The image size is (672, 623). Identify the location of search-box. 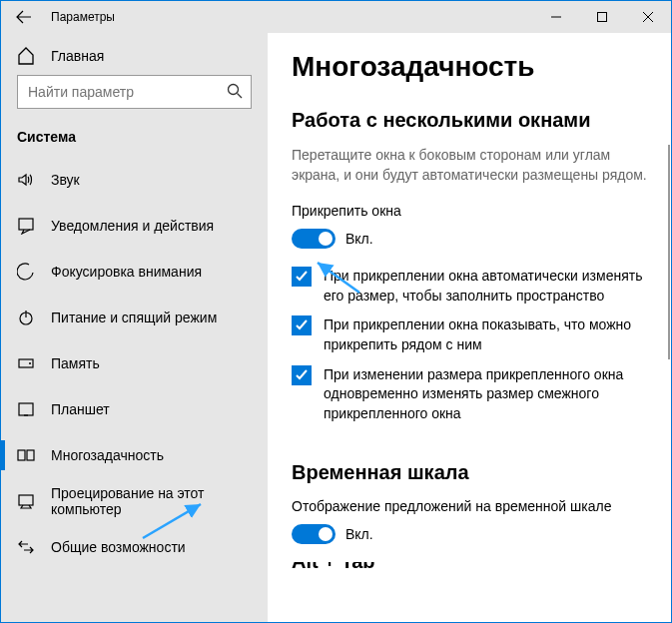
(134, 92).